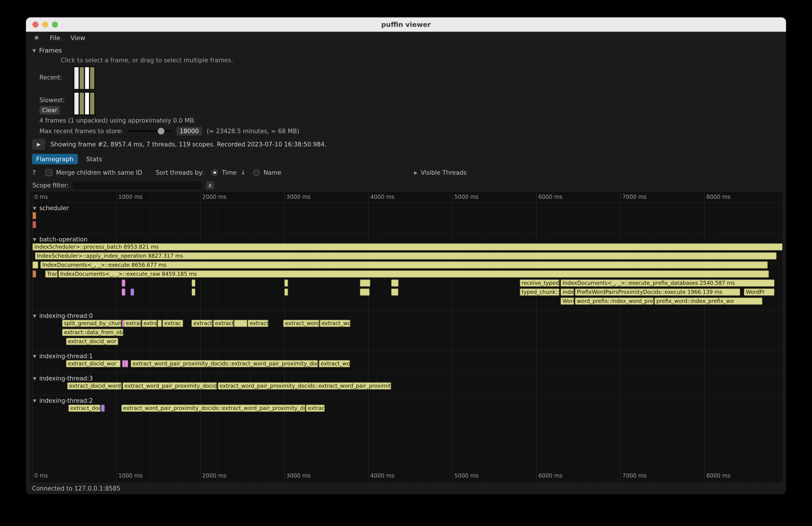 This screenshot has width=812, height=526. Describe the element at coordinates (161, 131) in the screenshot. I see `slider-knob` at that location.